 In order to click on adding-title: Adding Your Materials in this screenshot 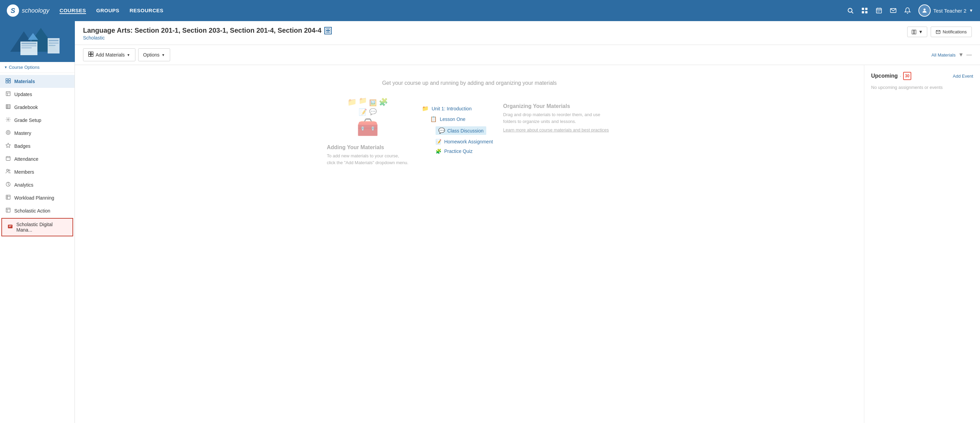, I will do `click(368, 147)`.